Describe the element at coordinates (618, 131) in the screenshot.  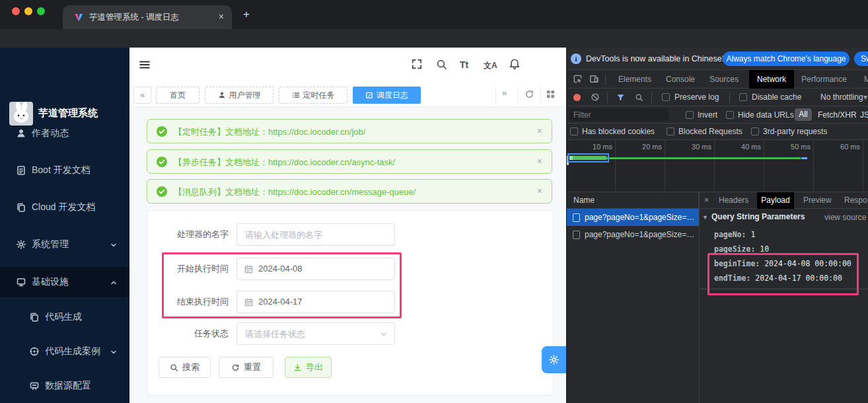
I see `blocked-cookies-label: Has blocked cookies` at that location.